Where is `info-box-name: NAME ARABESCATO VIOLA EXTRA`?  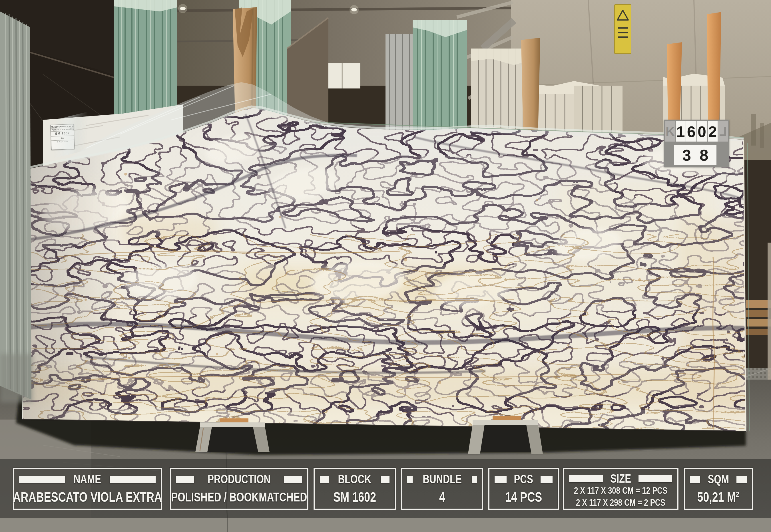 info-box-name: NAME ARABESCATO VIOLA EXTRA is located at coordinates (87, 489).